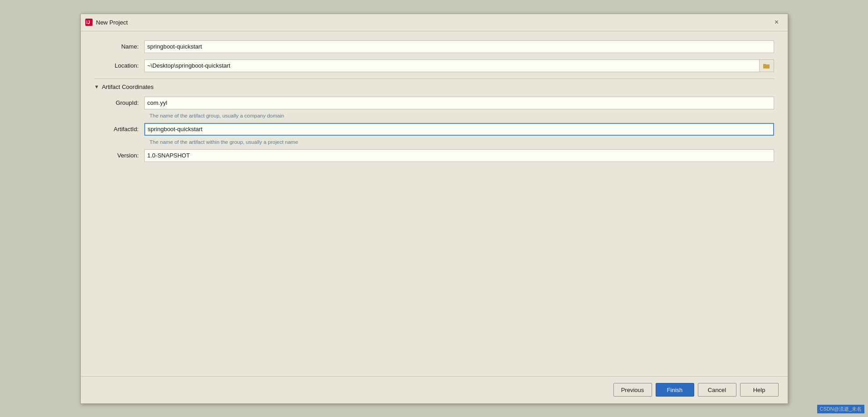  What do you see at coordinates (434, 66) in the screenshot?
I see `location-row: Location:` at bounding box center [434, 66].